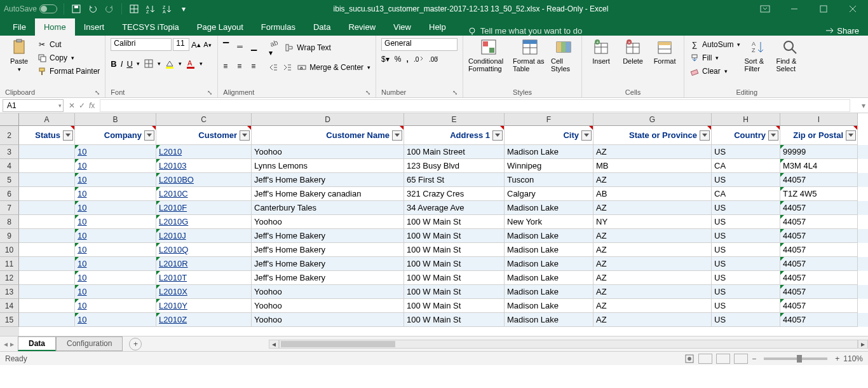 Image resolution: width=868 pixels, height=388 pixels. Describe the element at coordinates (308, 48) in the screenshot. I see `wrap-text-button: Wrap Text` at that location.